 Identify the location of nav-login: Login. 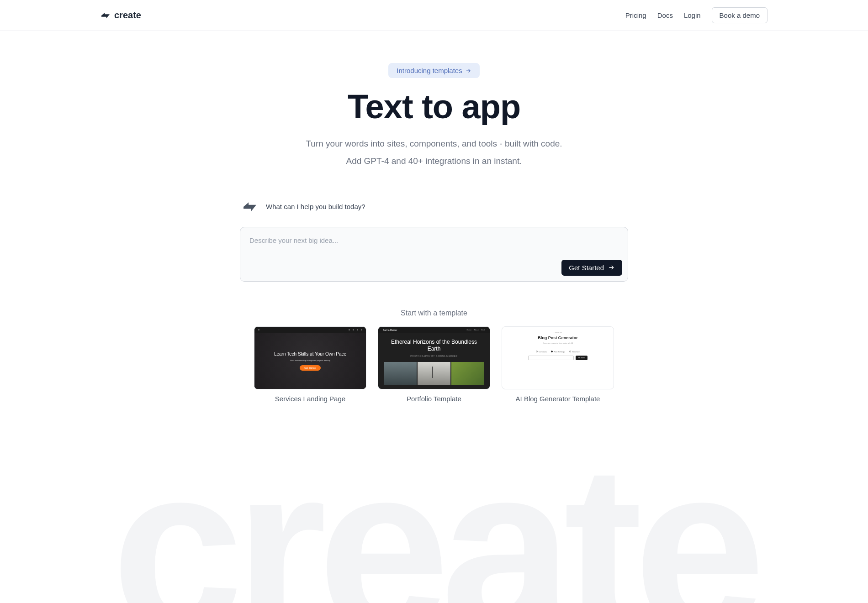
(693, 16).